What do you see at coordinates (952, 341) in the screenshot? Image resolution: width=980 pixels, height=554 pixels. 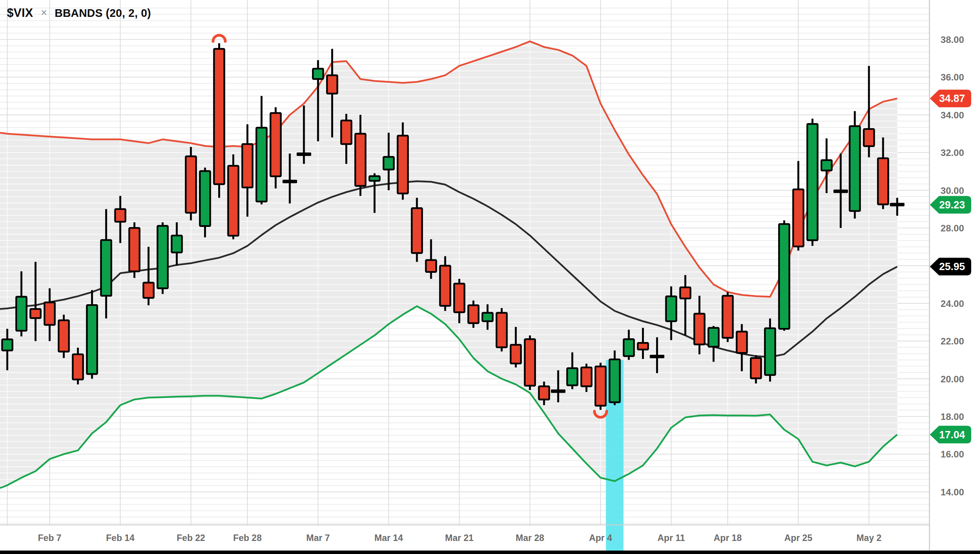 I see `y-axis-label: 22.00` at bounding box center [952, 341].